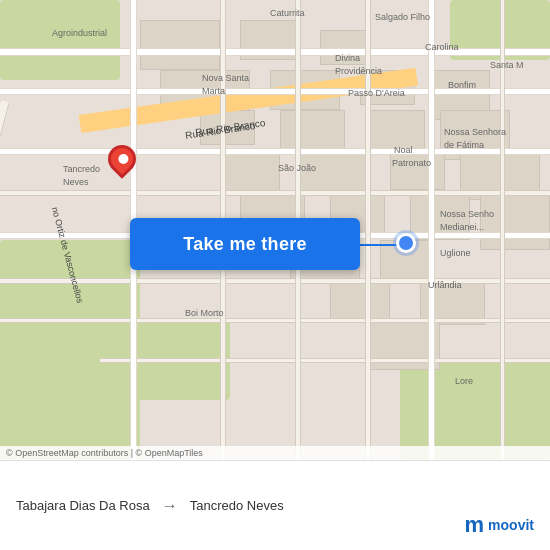 The height and width of the screenshot is (550, 550). Describe the element at coordinates (378, 245) in the screenshot. I see `connector-line` at that location.